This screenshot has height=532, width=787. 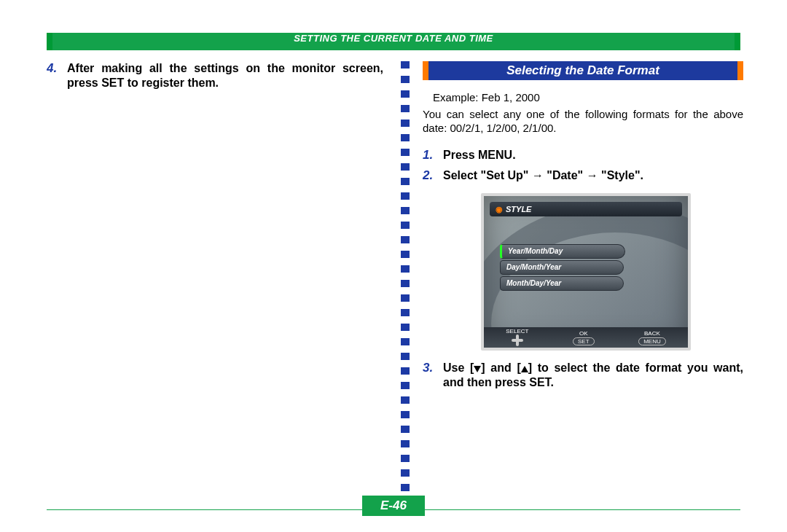 What do you see at coordinates (488, 175) in the screenshot?
I see `step2-part-a: Select "Set Up"` at bounding box center [488, 175].